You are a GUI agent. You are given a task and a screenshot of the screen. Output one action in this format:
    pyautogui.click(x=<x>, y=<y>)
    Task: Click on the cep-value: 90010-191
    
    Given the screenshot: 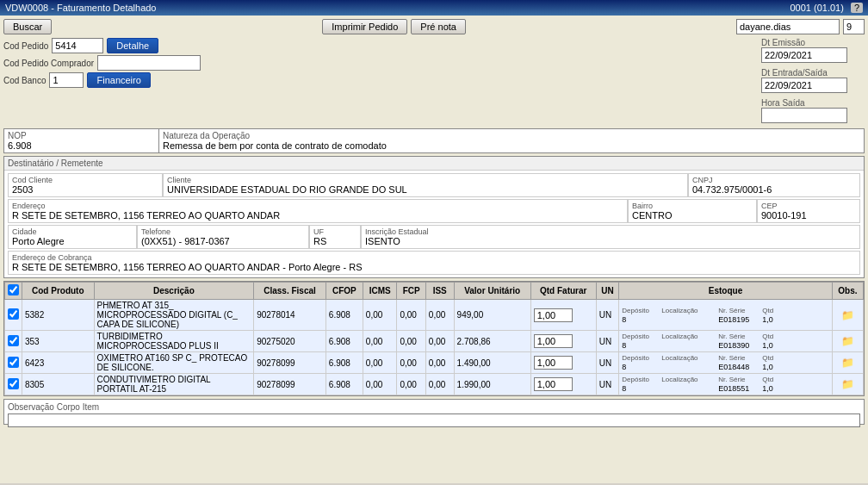 What is the action you would take?
    pyautogui.click(x=809, y=215)
    